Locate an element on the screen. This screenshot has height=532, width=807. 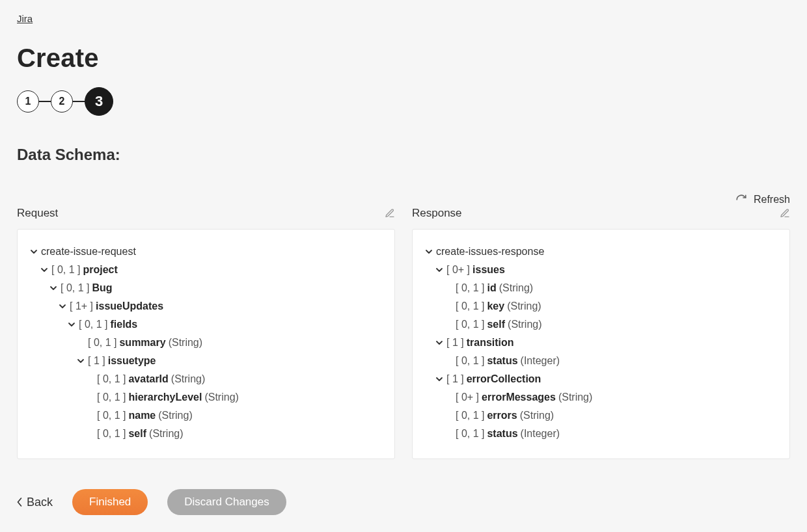
request-tree-row: [ 0, 1 ] Bug is located at coordinates (206, 288).